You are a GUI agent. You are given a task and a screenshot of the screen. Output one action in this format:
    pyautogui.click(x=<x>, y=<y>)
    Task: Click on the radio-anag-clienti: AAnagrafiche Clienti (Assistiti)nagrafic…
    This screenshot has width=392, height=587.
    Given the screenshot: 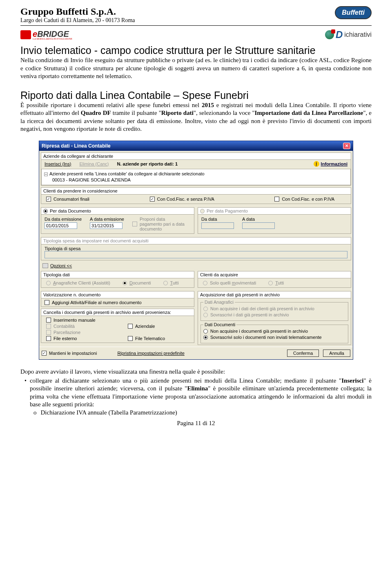 What is the action you would take?
    pyautogui.click(x=78, y=283)
    